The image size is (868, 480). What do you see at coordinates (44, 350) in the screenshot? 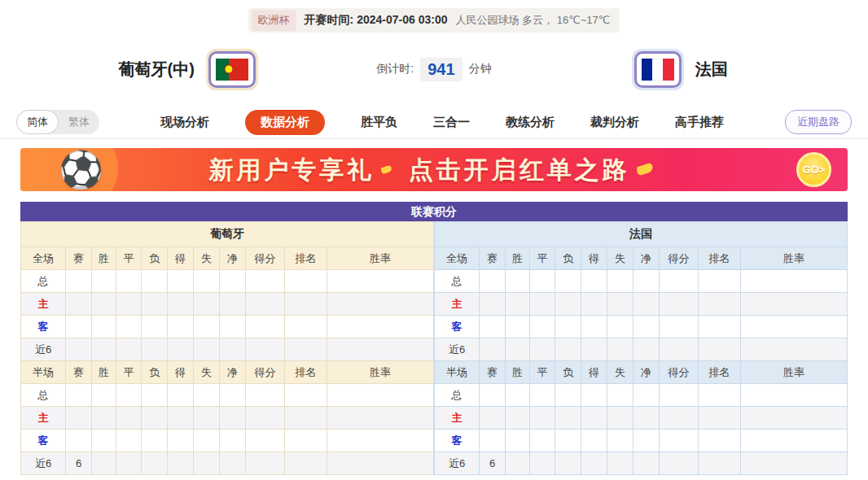
I see `row-label: 近6` at bounding box center [44, 350].